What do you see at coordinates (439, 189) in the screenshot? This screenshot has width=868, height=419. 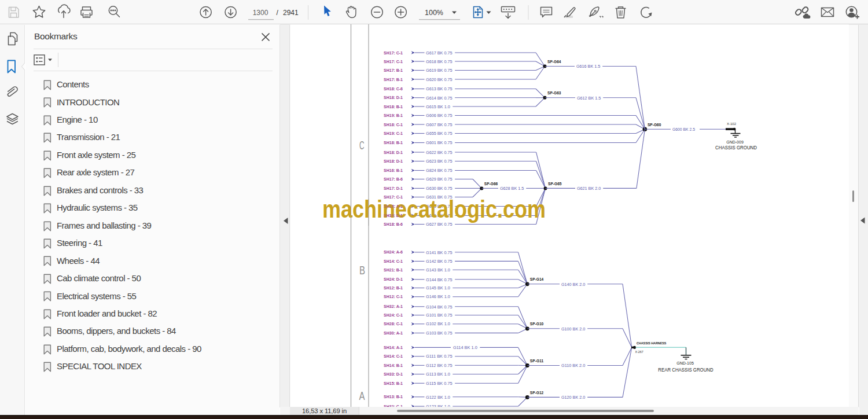 I see `svg-text: G630 BK 0.75` at bounding box center [439, 189].